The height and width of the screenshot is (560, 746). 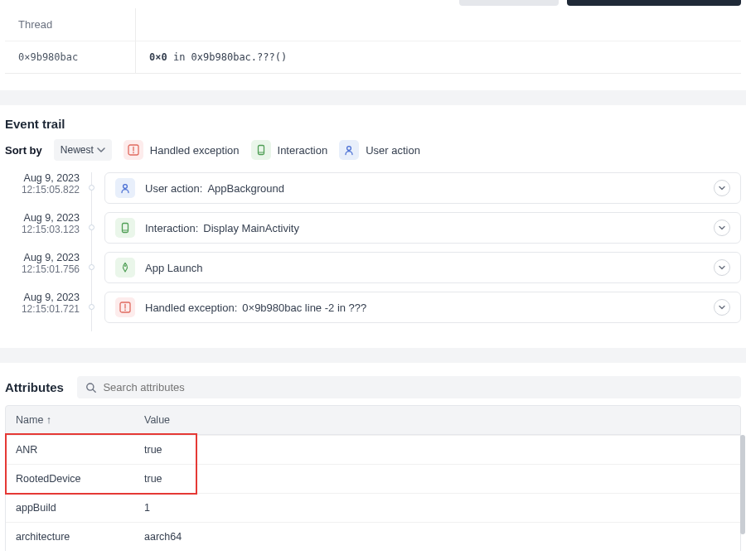 I want to click on event-label: User action:, so click(x=174, y=189).